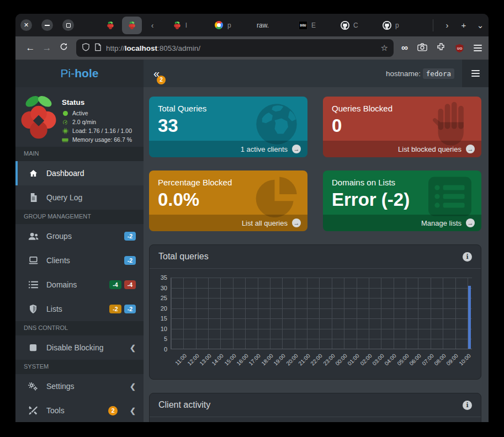  Describe the element at coordinates (65, 122) in the screenshot. I see `gauge-icon` at that location.